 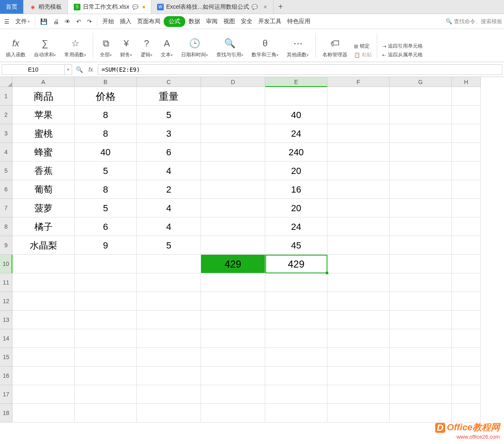 What do you see at coordinates (466, 133) in the screenshot?
I see `cell-H3` at bounding box center [466, 133].